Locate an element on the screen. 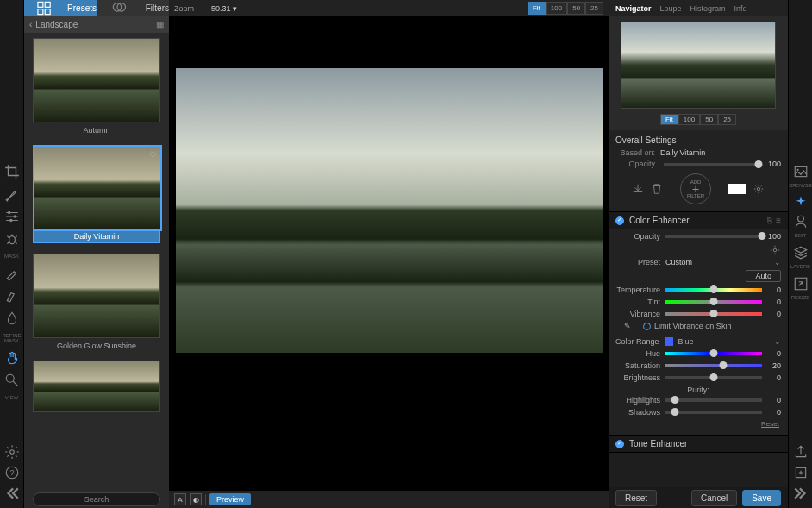 This screenshot has width=812, height=508. navigator-thumbnail is located at coordinates (698, 66).